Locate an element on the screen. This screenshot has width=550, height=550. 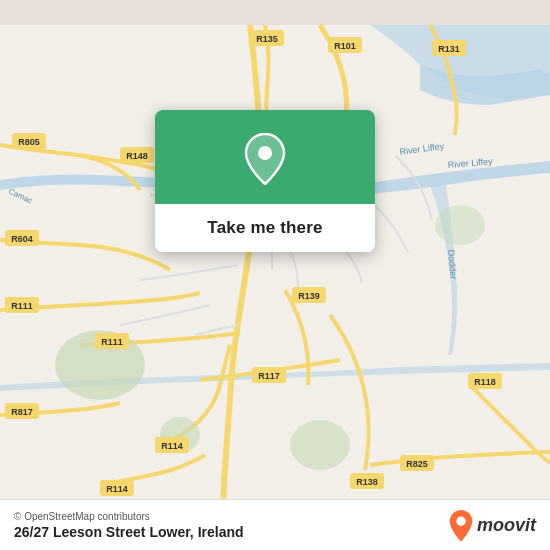
svg-text: R825 is located at coordinates (417, 464).